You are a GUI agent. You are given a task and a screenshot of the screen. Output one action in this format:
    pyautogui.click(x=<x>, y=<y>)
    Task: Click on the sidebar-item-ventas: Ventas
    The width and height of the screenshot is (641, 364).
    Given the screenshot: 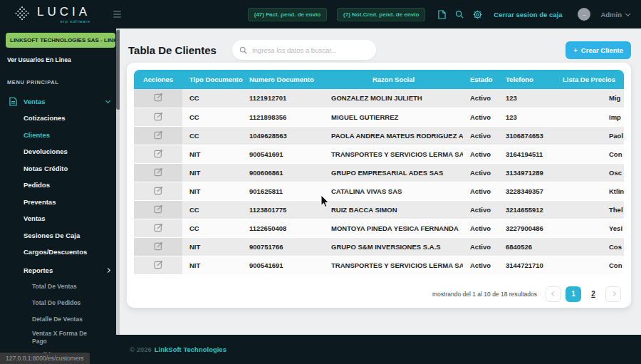 What is the action you would take?
    pyautogui.click(x=60, y=101)
    